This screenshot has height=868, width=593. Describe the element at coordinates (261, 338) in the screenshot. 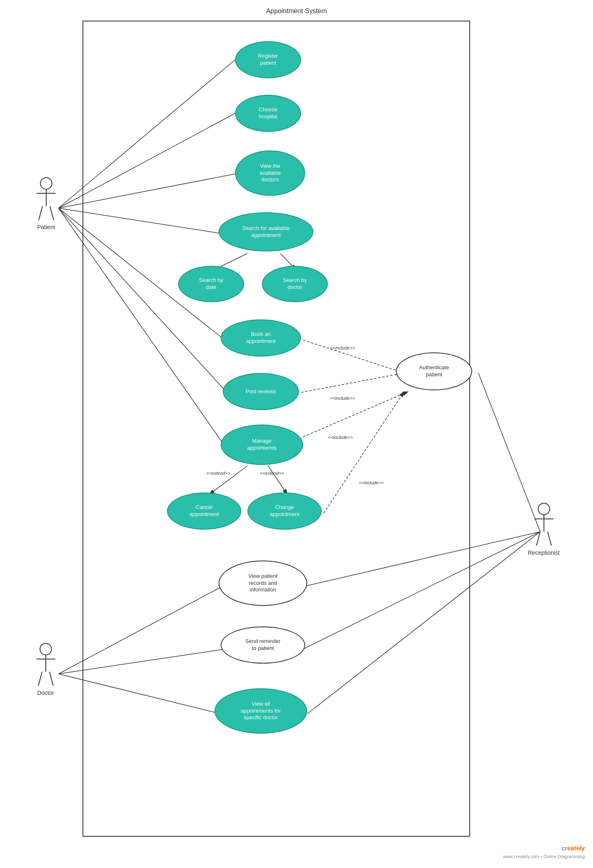

I see `usecase-book-appointment: Book an appointment` at that location.